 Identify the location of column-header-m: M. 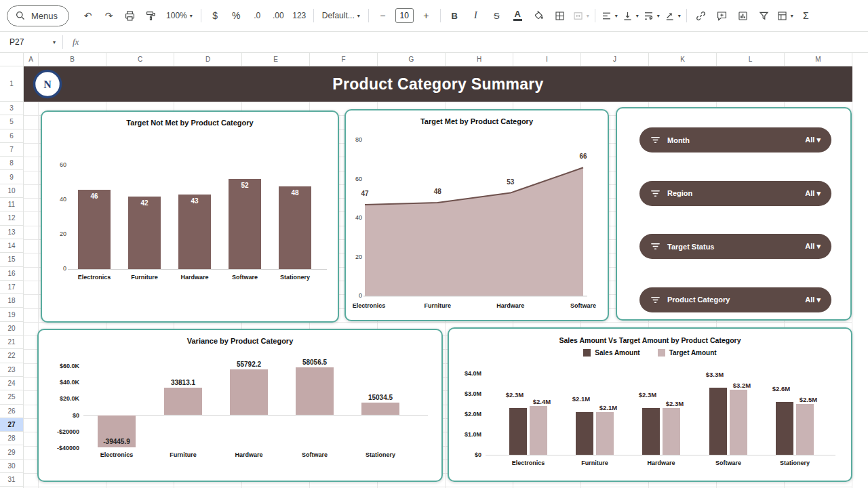
(818, 60).